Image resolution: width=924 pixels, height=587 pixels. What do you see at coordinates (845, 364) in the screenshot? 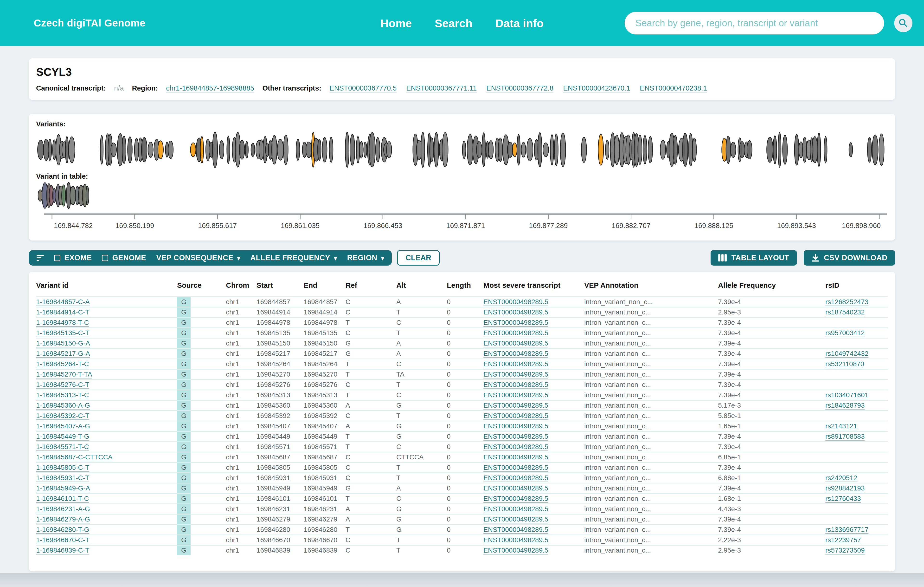
I see `rsid-link: rs532110870` at bounding box center [845, 364].